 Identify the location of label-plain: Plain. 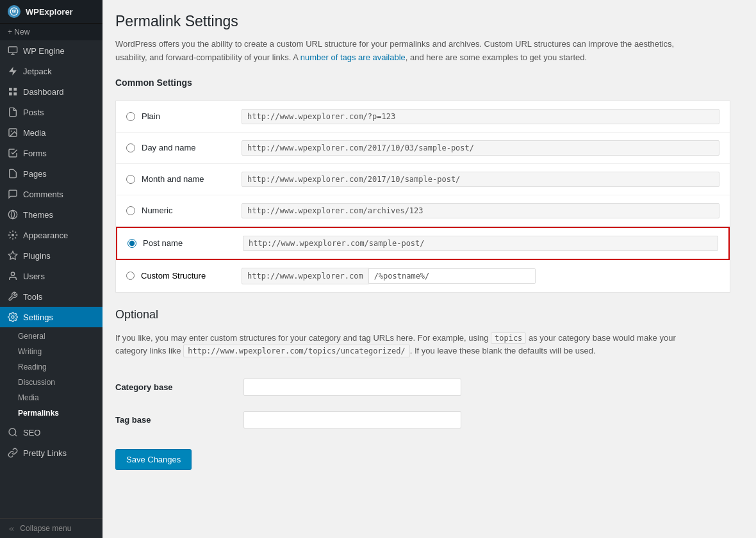
(151, 117).